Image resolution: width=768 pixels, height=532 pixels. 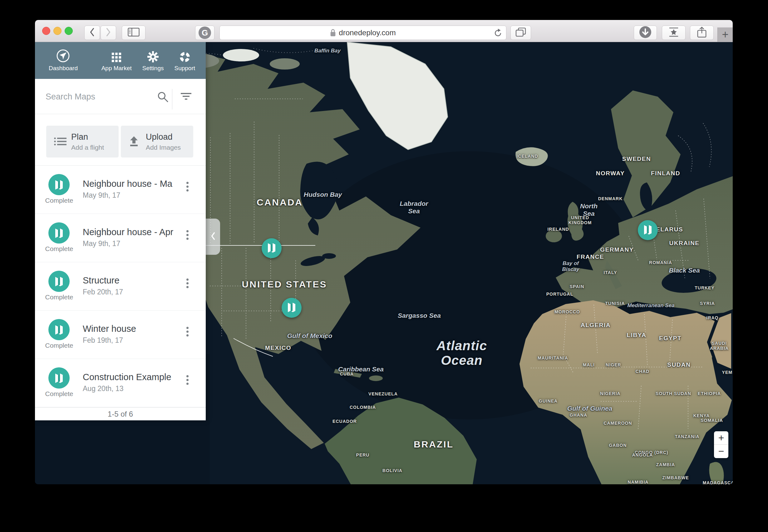 What do you see at coordinates (363, 33) in the screenshot?
I see `address-bar: dronedeploy.com` at bounding box center [363, 33].